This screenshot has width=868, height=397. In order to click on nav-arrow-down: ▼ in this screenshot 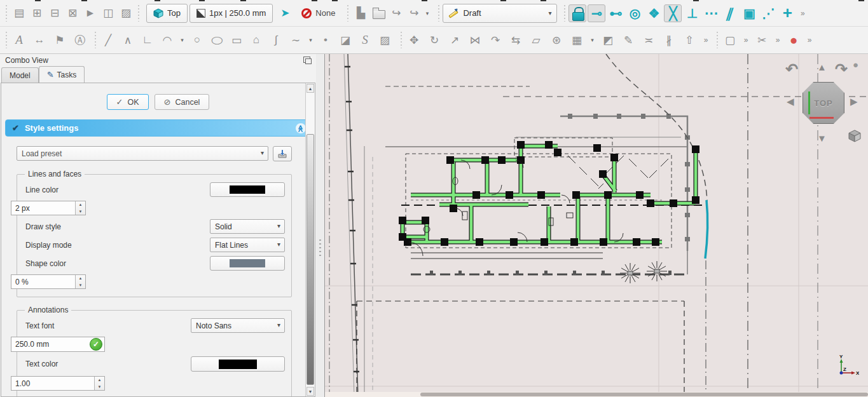, I will do `click(822, 138)`.